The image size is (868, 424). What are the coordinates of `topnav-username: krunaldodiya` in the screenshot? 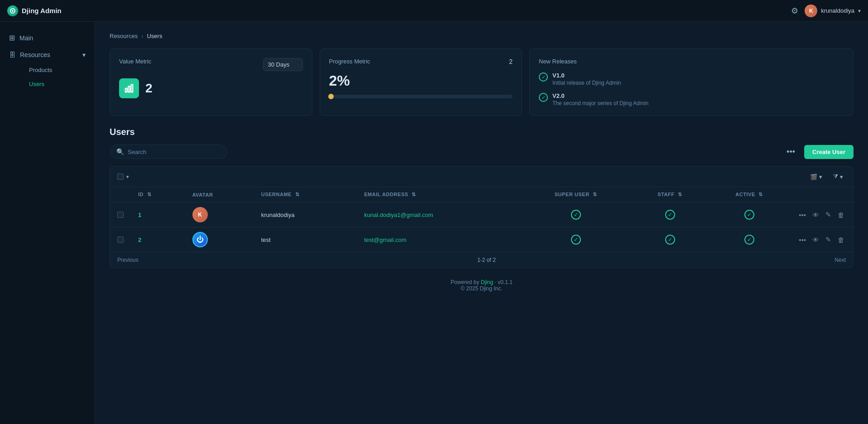 It's located at (838, 11).